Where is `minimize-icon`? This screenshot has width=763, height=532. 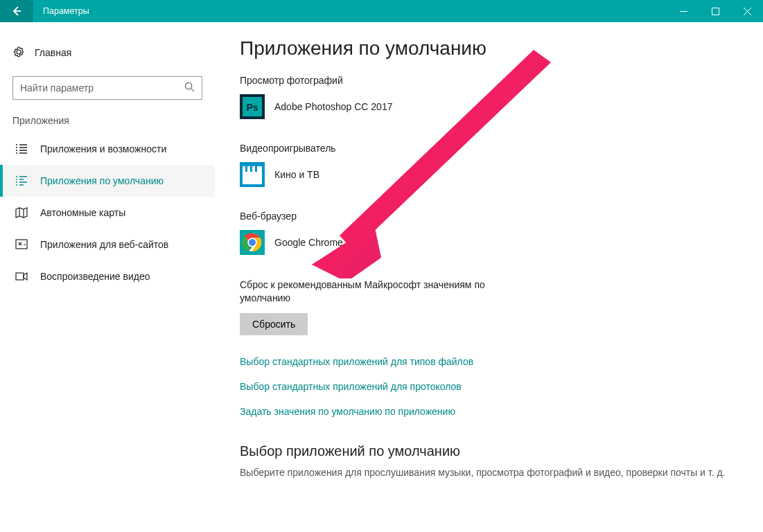
minimize-icon is located at coordinates (683, 11).